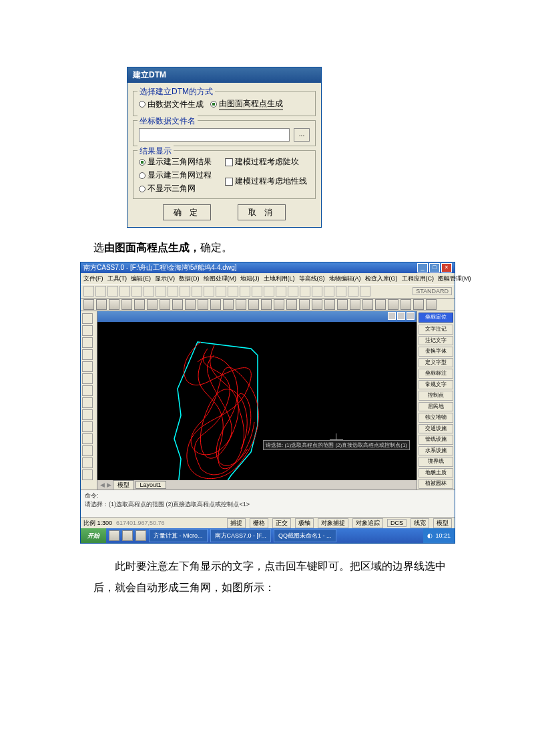 This screenshot has height=756, width=534. I want to click on panel-btn: 坐标定位, so click(436, 318).